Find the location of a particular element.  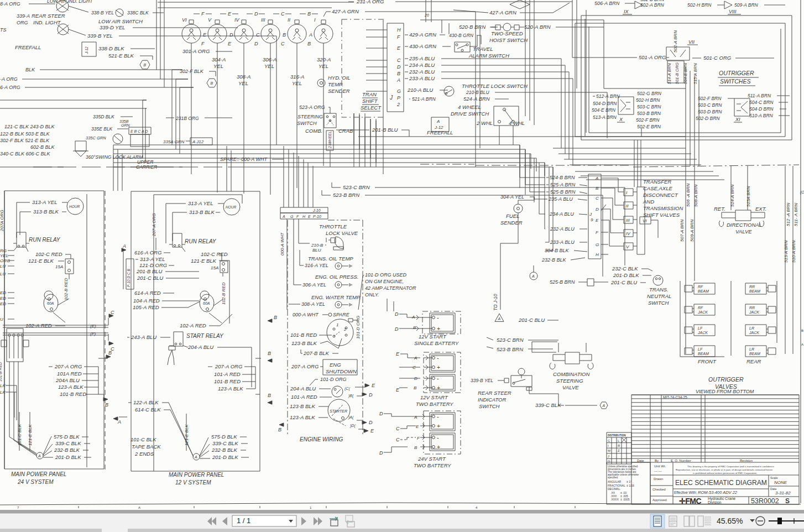

svg-text: 101-D ORG is located at coordinates (333, 379).